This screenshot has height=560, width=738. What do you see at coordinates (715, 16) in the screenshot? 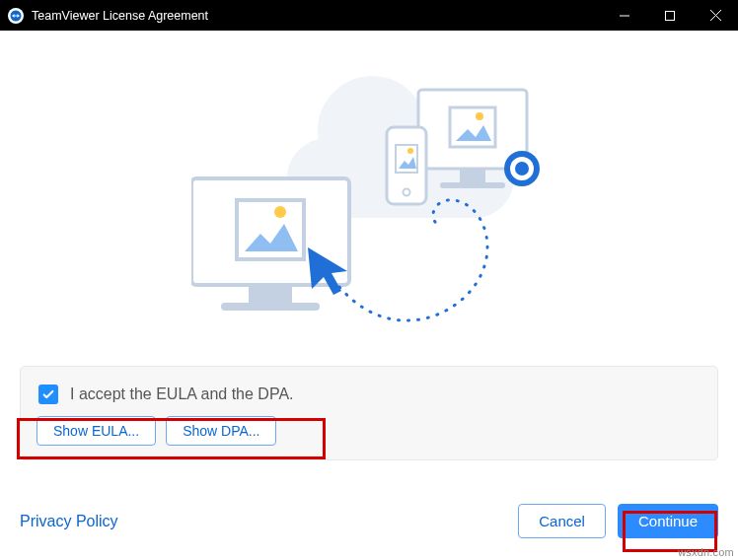
I see `close-button` at bounding box center [715, 16].